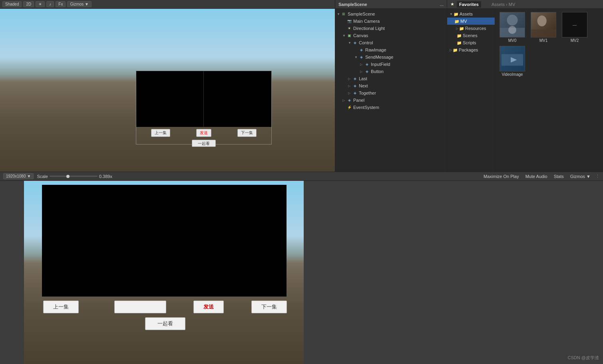 The image size is (603, 364). Describe the element at coordinates (580, 176) in the screenshot. I see `gizmos-game-button: Gizmos ▼` at that location.